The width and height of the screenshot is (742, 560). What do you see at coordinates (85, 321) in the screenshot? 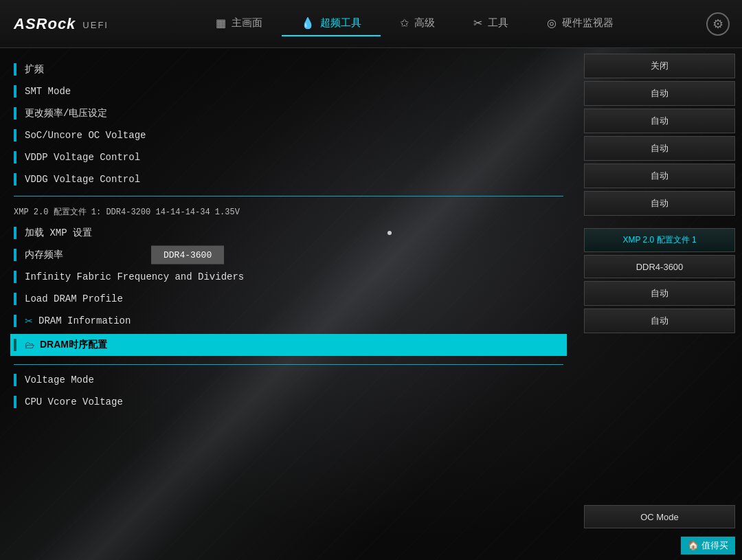
I see `menu-label-dram-info: DRAM Information` at bounding box center [85, 321].